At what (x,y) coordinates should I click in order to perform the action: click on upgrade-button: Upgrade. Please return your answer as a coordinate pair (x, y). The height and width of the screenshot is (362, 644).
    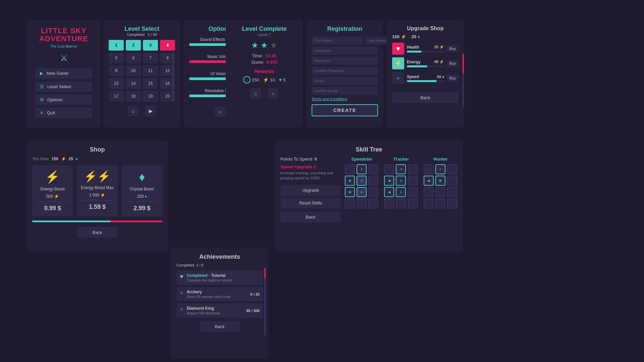
    Looking at the image, I should click on (311, 190).